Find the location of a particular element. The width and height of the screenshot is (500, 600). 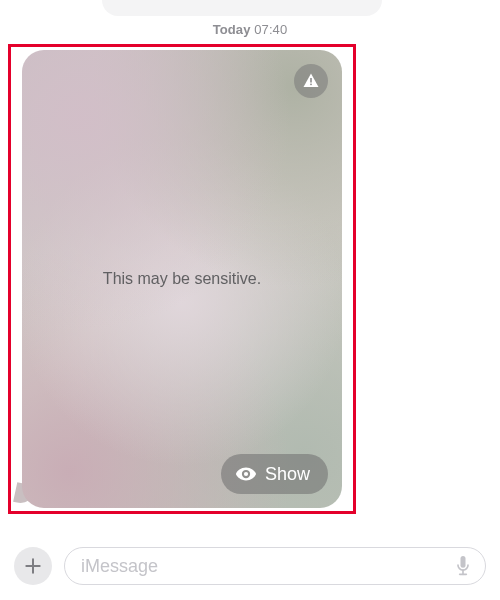

sensitive-content-label: This may be sensitive. is located at coordinates (182, 279).